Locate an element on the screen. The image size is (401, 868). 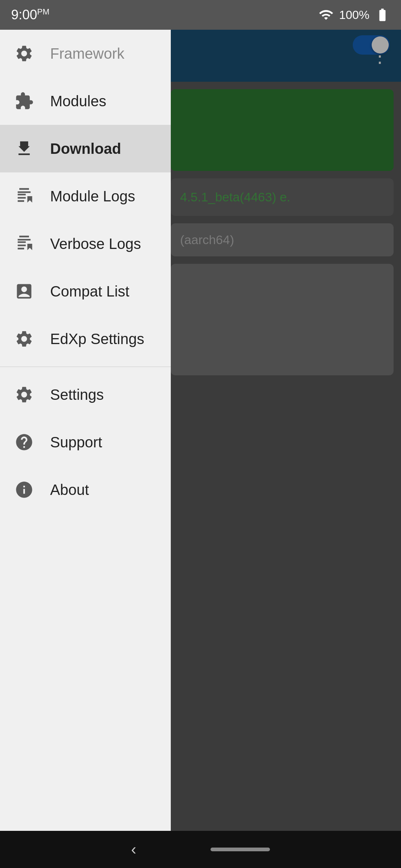
about-icon is located at coordinates (24, 490).